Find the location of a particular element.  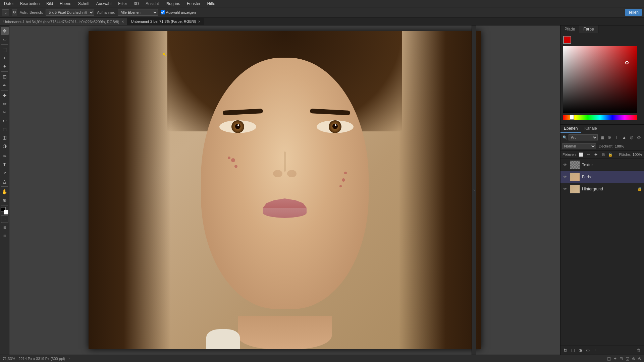

delete-layer-btn: 🗑 is located at coordinates (639, 350).